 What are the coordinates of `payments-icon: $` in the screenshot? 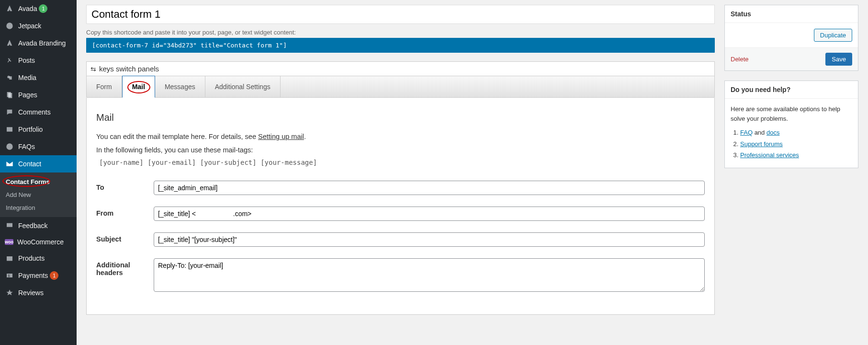 It's located at (10, 276).